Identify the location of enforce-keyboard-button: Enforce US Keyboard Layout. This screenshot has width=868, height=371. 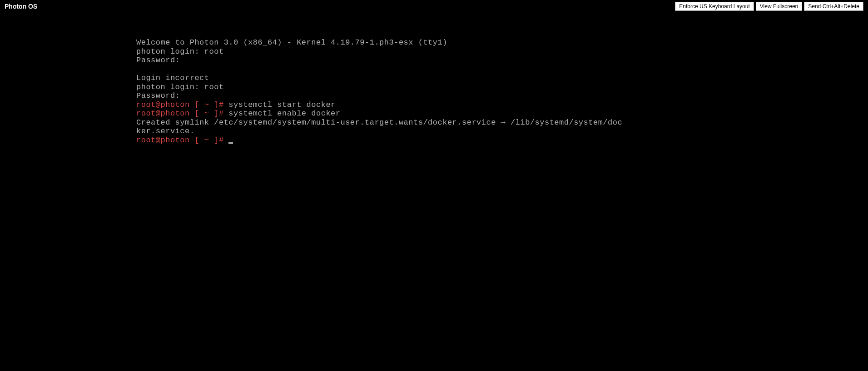
(714, 6).